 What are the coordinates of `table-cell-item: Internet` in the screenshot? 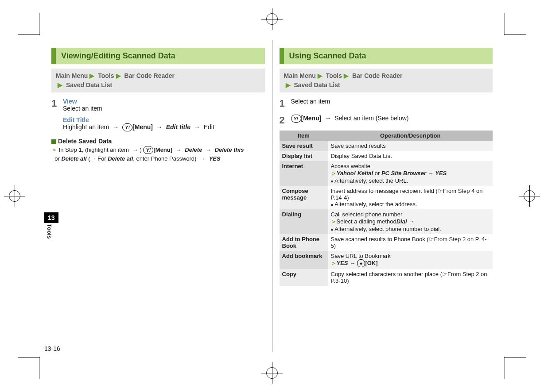 It's located at (304, 173).